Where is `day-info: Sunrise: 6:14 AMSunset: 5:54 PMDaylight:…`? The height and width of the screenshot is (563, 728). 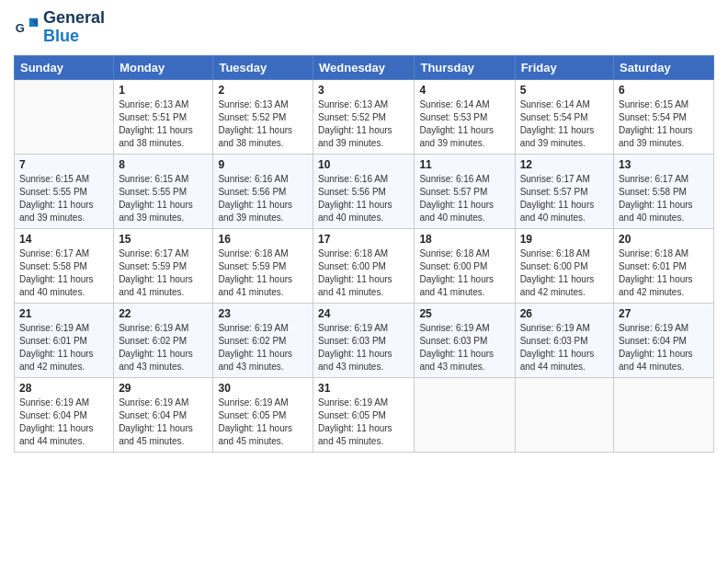
day-info: Sunrise: 6:14 AMSunset: 5:54 PMDaylight:… is located at coordinates (564, 124).